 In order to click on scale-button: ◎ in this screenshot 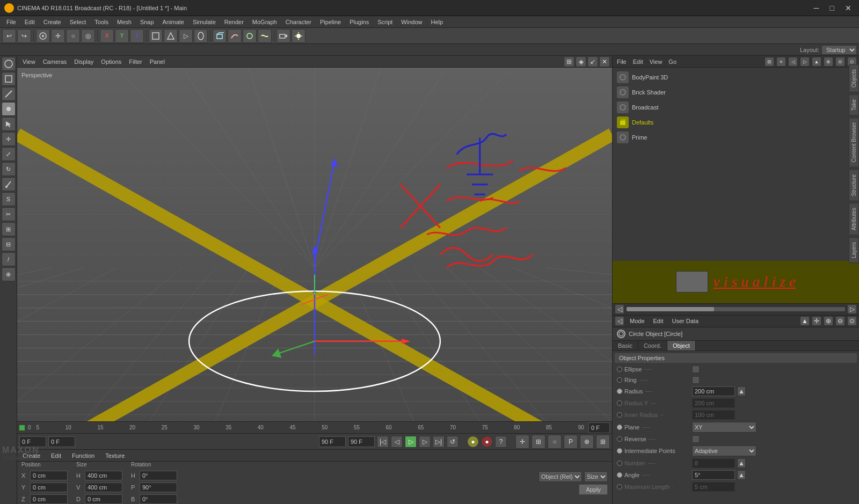, I will do `click(88, 36)`.